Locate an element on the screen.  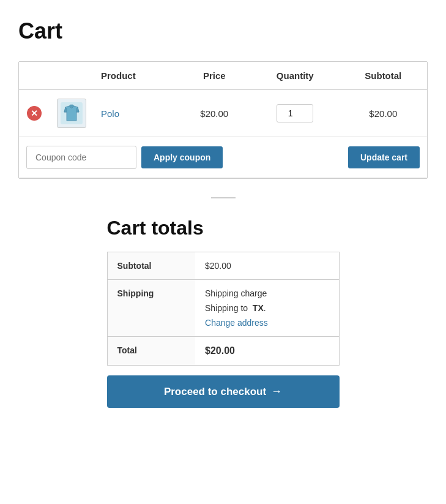
shipping-row: Shipping Shipping charge Shipping to TX.… is located at coordinates (223, 309).